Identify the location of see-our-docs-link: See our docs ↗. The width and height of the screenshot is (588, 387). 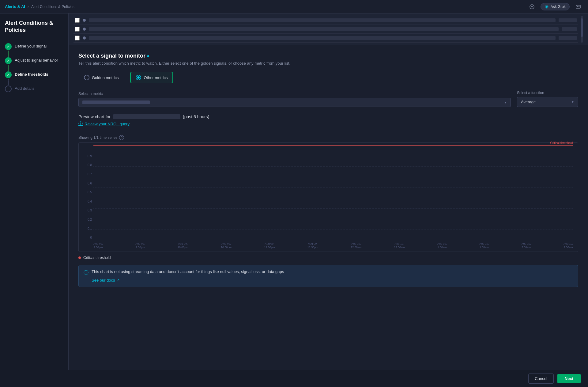
(332, 280).